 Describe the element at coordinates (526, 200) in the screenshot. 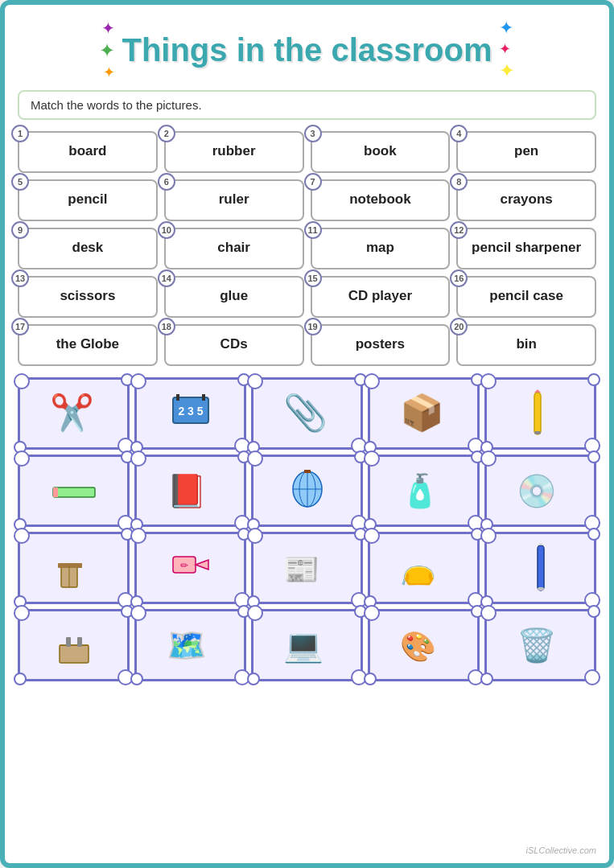

I see `word-label: crayons` at that location.